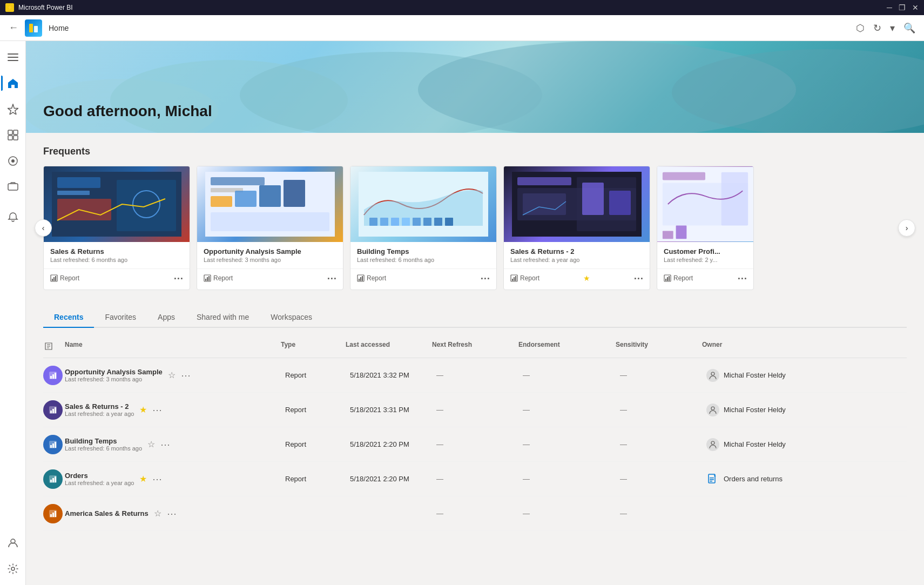 The height and width of the screenshot is (585, 924). What do you see at coordinates (805, 479) in the screenshot?
I see `row-owner: Orders and returns` at bounding box center [805, 479].